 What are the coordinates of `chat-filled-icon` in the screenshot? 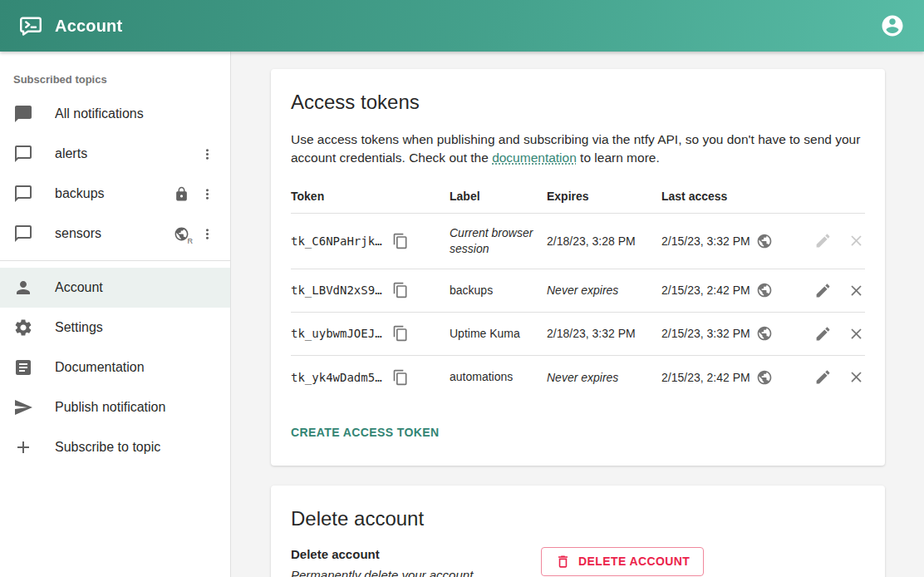 It's located at (23, 114).